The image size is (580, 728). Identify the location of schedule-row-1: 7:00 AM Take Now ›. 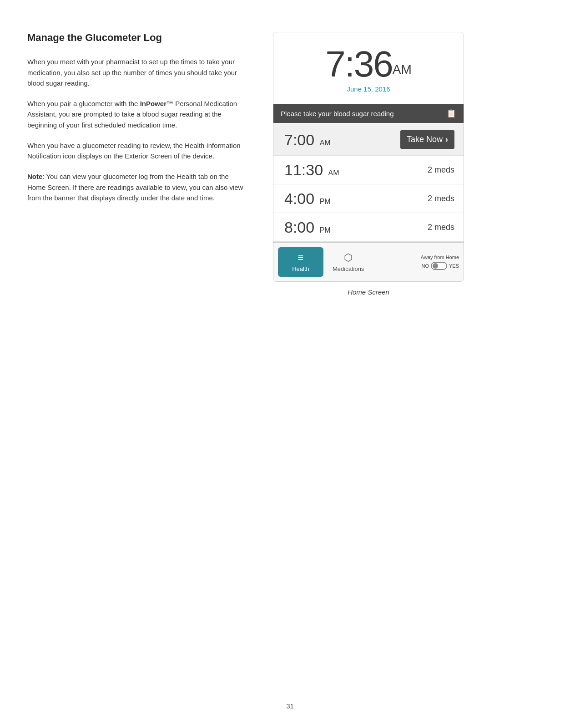
(368, 140).